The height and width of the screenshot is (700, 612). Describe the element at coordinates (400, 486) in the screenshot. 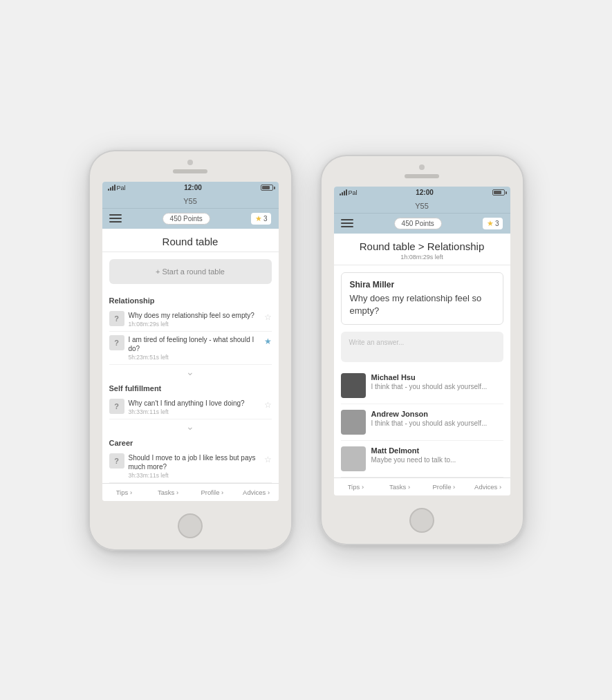

I see `nav-tasks-2: Tasks ›` at that location.